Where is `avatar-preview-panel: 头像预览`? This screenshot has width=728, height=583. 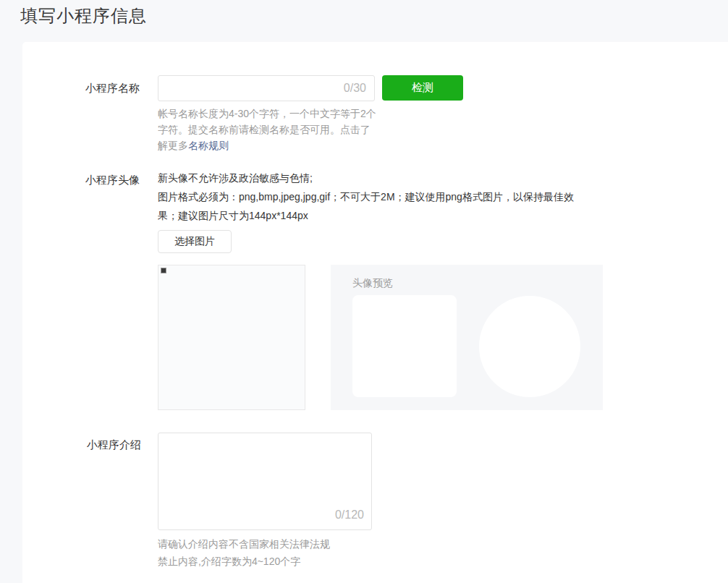
avatar-preview-panel: 头像预览 is located at coordinates (467, 337).